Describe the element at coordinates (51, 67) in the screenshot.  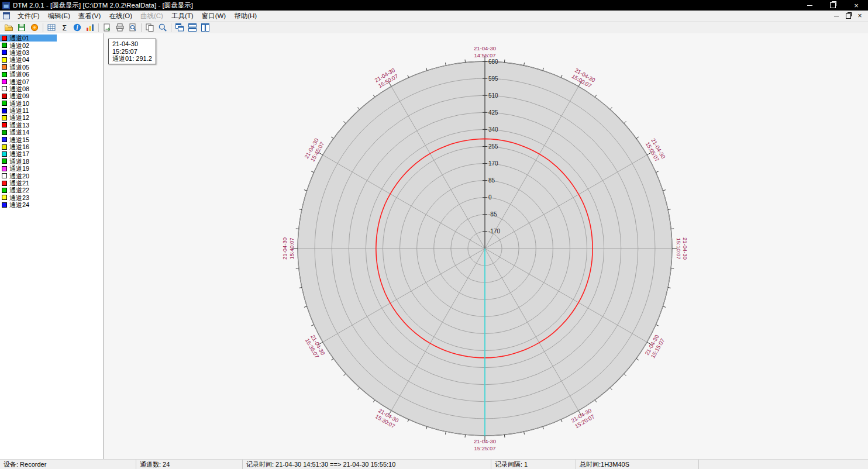
I see `channel-item-5: 通道05` at that location.